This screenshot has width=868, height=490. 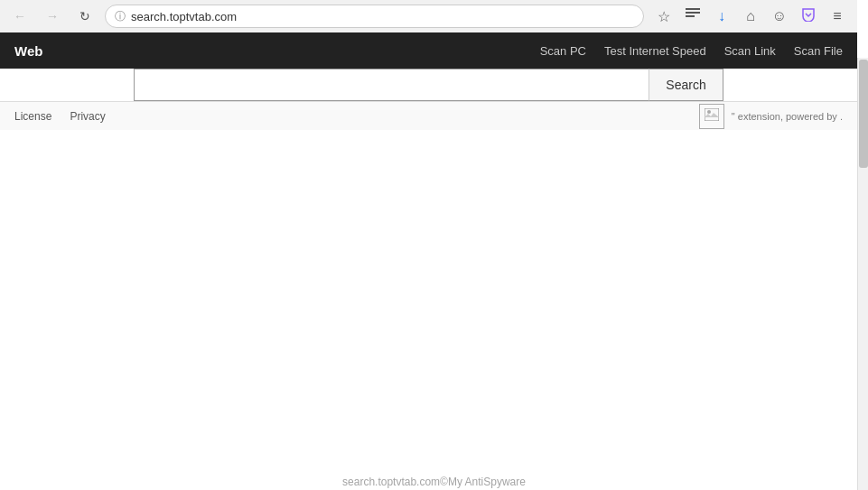 I want to click on home-button: ⌂, so click(x=751, y=16).